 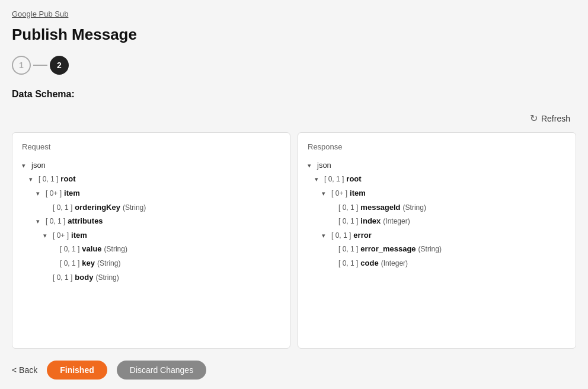 I want to click on back-button: < Back, so click(x=25, y=370).